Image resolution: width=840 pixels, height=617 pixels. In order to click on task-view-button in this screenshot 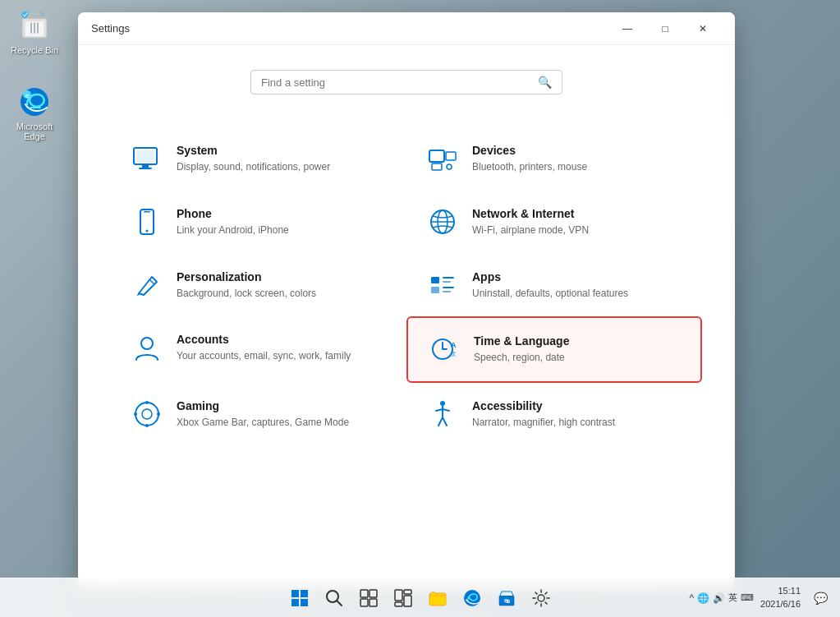, I will do `click(369, 598)`.